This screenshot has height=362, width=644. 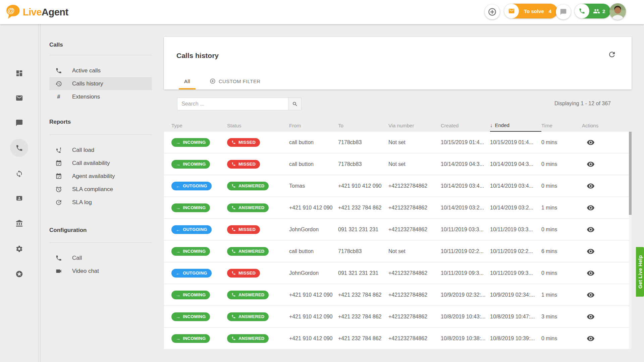 I want to click on rail-item-mail, so click(x=19, y=98).